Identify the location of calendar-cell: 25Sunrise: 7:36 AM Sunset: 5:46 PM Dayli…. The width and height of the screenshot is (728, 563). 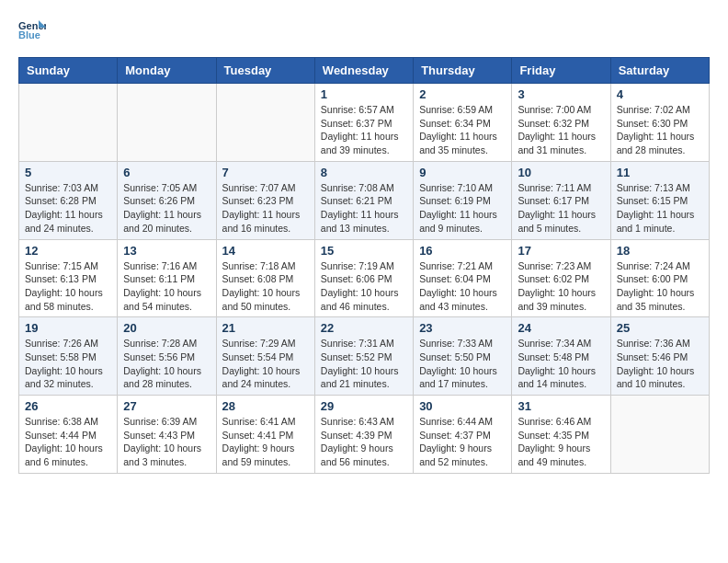
(660, 357).